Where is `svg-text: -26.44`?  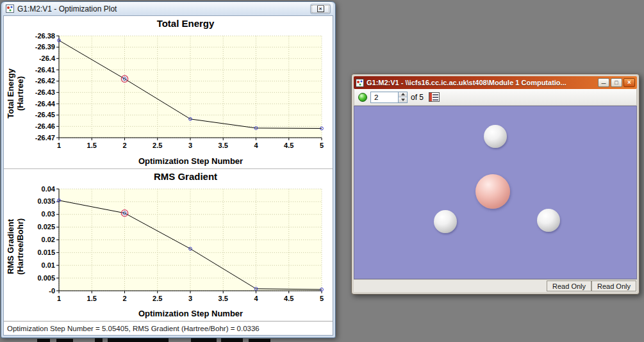
svg-text: -26.44 is located at coordinates (45, 104).